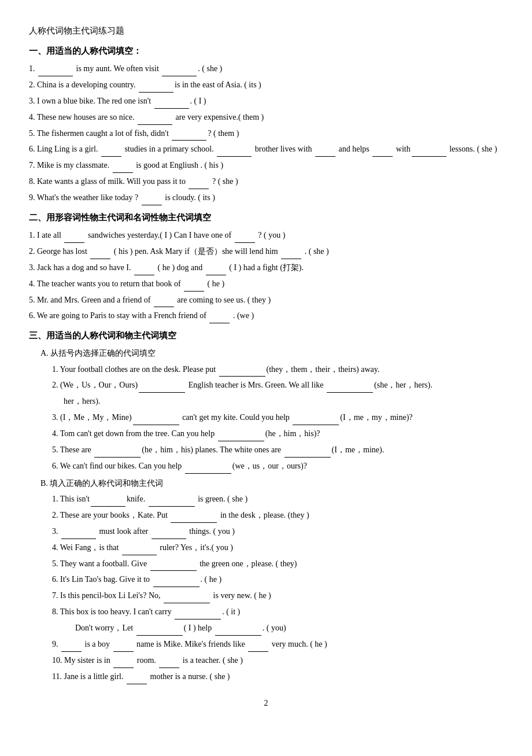 The image size is (532, 756). I want to click on sa-q2: 2. (We，Us，Our，Ours) English teacher is M…, so click(278, 385).